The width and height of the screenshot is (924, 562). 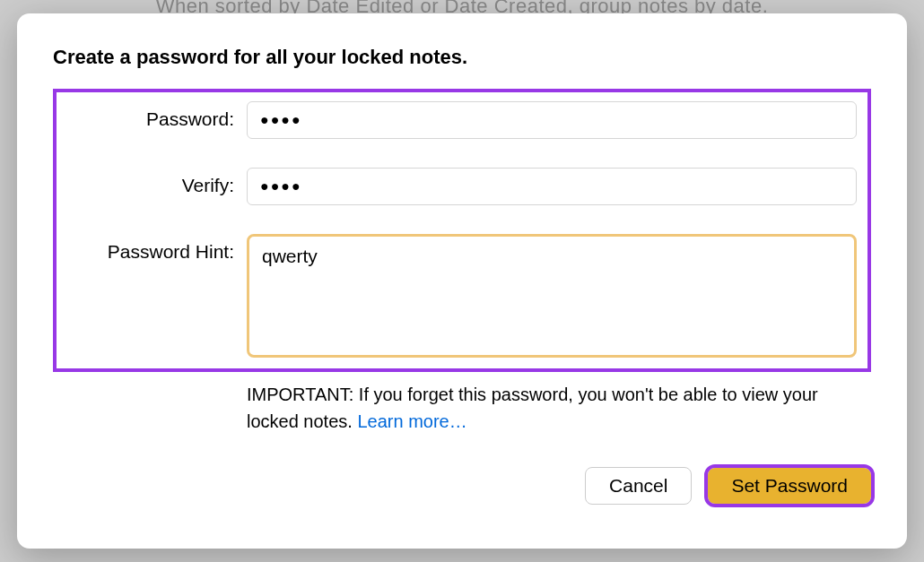 I want to click on verify-input: ●●●●, so click(x=552, y=186).